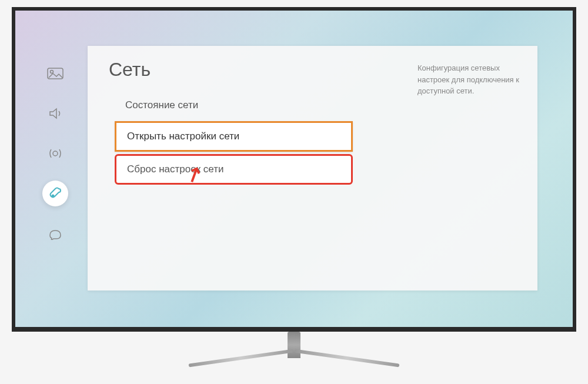  Describe the element at coordinates (234, 136) in the screenshot. I see `menu-item-open-network-settings: Открыть настройки сети` at that location.